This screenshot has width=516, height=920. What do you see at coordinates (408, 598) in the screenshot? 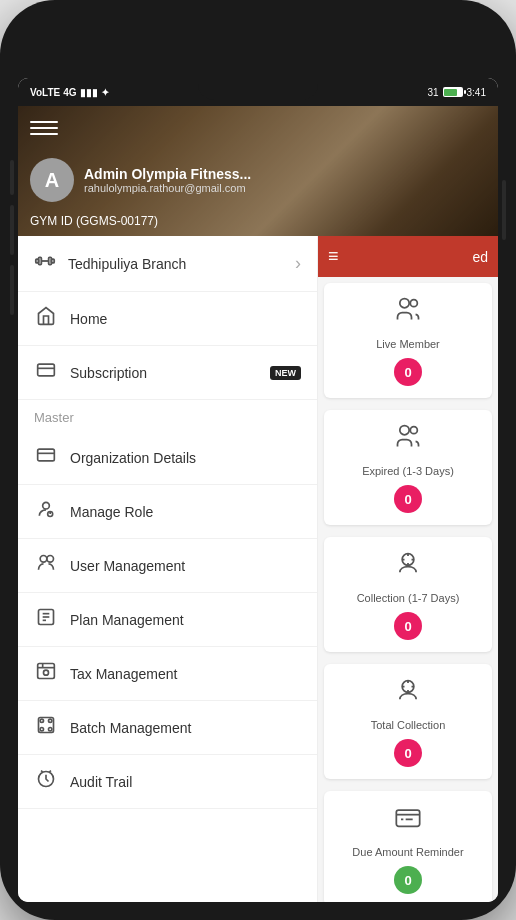
I see `collection-label: Collection (1-7 Days)` at bounding box center [408, 598].